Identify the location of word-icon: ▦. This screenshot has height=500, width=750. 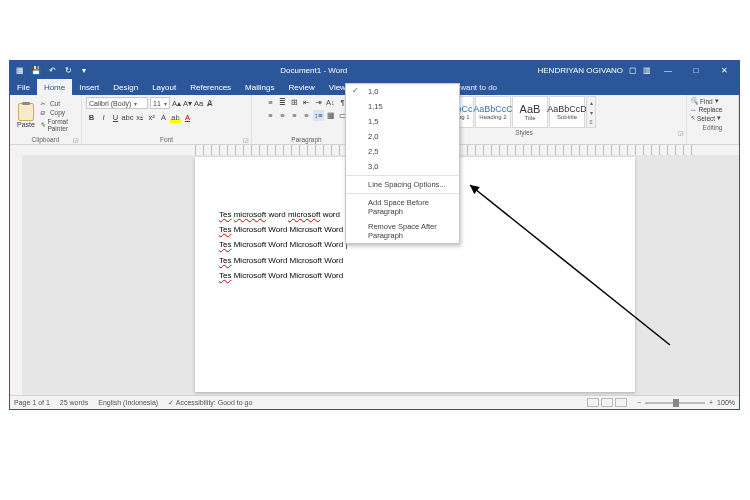
(20, 70).